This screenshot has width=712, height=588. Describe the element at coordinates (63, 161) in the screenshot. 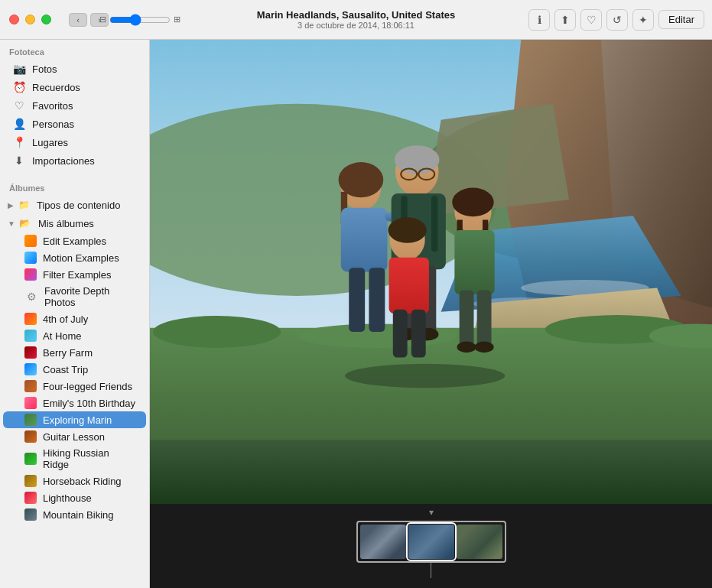

I see `sidebar-label-importaciones: Importaciones` at that location.